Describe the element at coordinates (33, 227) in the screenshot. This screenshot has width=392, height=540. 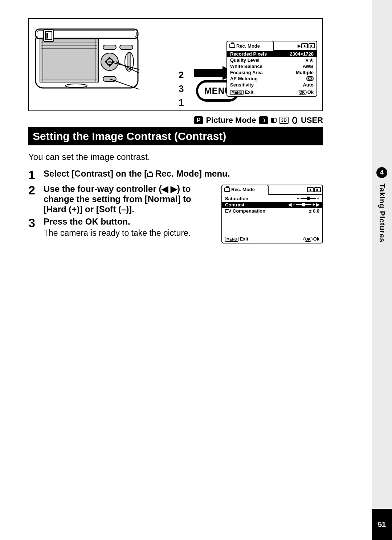
I see `step-number: 3` at that location.